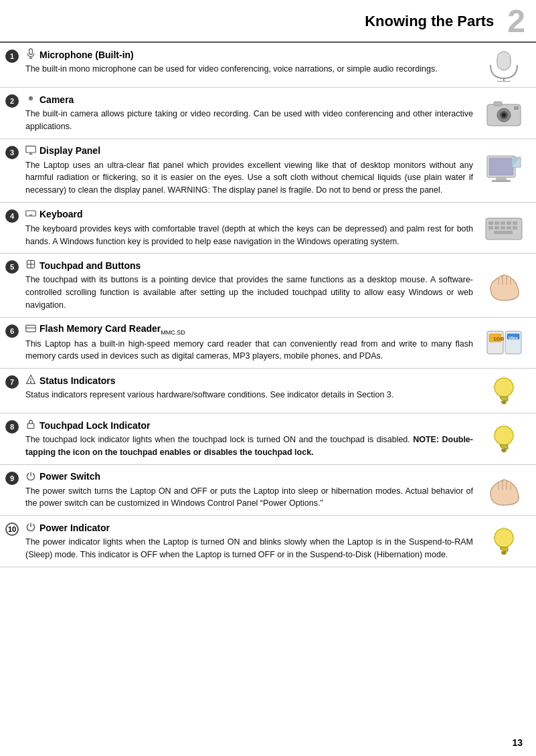  Describe the element at coordinates (249, 527) in the screenshot. I see `item-title-row: Power Indicator` at that location.